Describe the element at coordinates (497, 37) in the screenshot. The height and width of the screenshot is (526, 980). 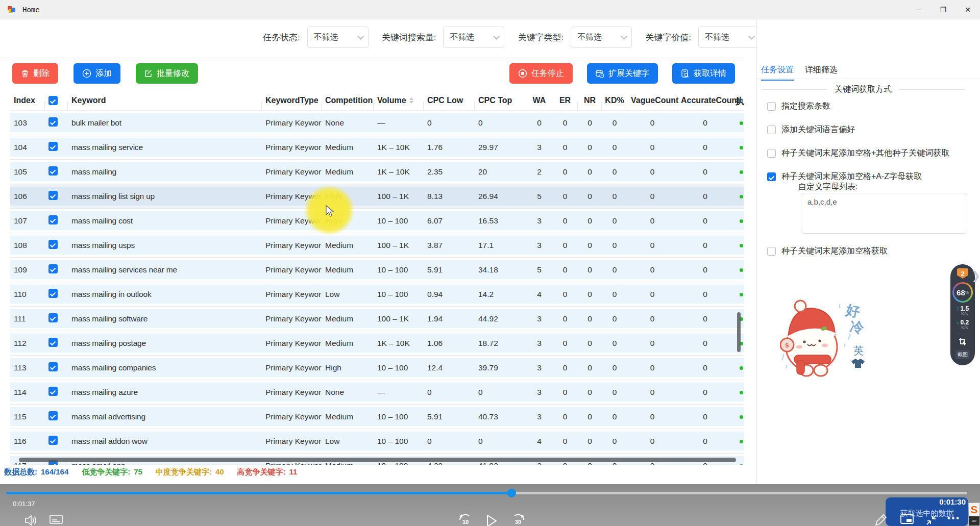
I see `chevron-down-icon` at that location.